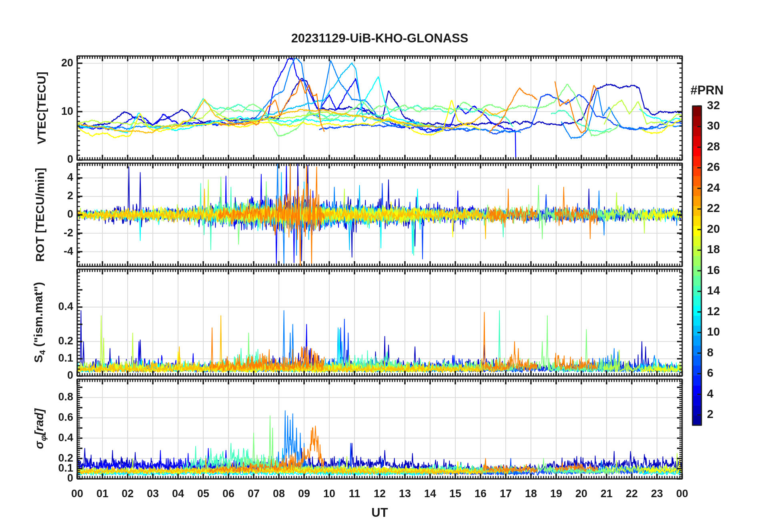  Describe the element at coordinates (380, 38) in the screenshot. I see `chart-title: 20231129-UiB-KHO-GLONASS` at that location.